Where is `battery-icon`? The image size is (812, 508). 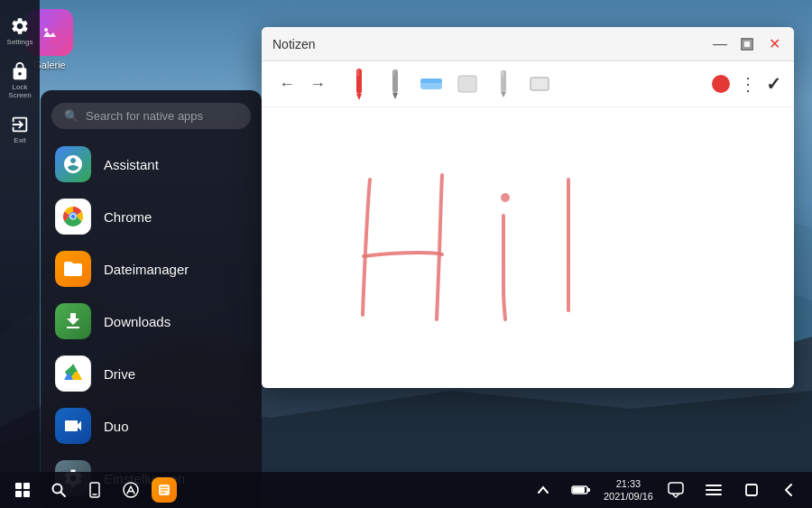
battery-icon is located at coordinates (581, 490).